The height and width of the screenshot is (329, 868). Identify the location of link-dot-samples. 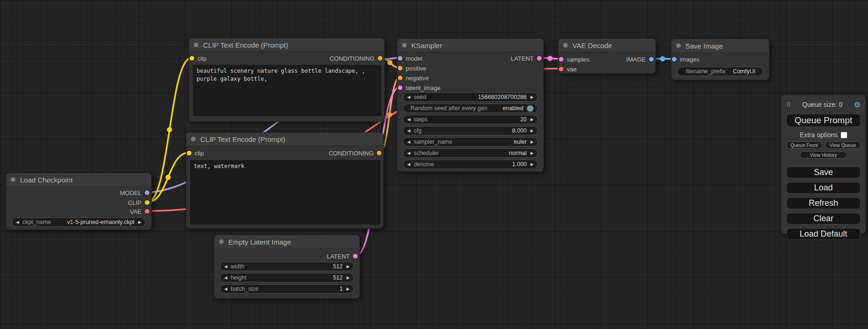
(550, 59).